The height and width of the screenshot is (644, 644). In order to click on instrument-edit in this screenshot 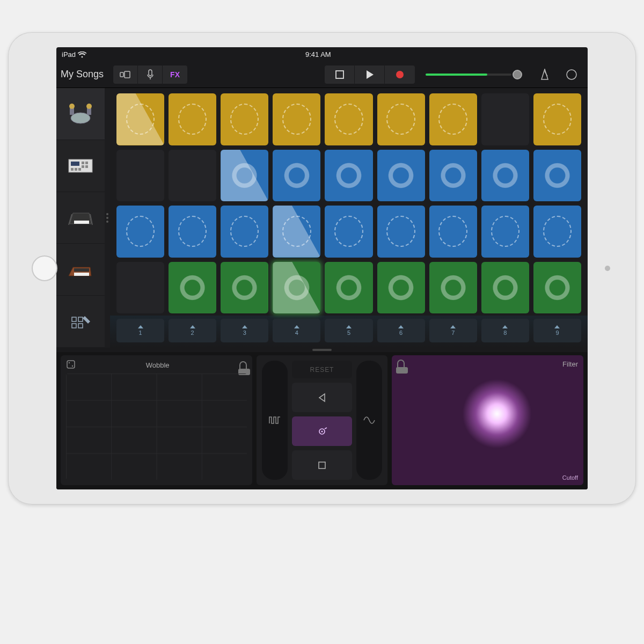, I will do `click(80, 322)`.